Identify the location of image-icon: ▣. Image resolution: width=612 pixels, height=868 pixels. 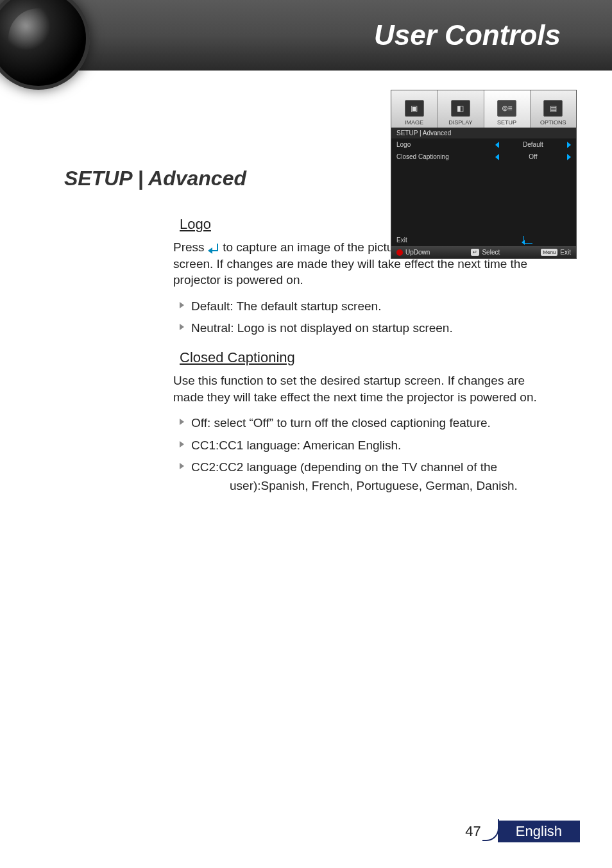
(414, 108).